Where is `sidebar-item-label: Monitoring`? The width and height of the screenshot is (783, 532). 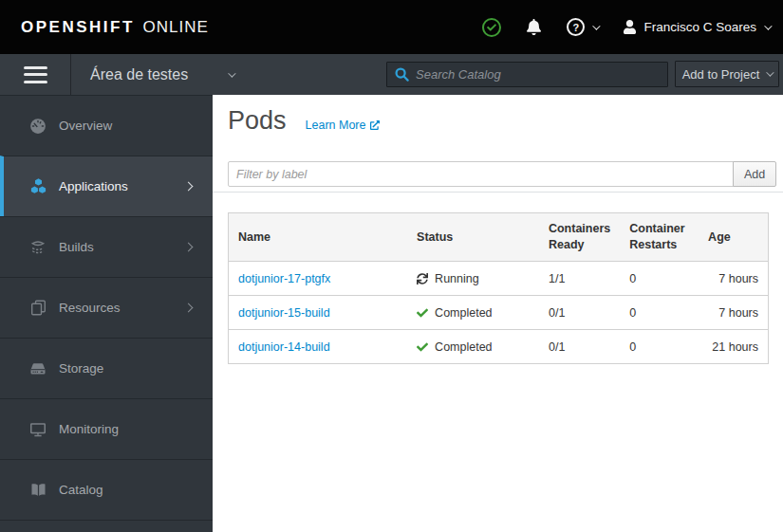
sidebar-item-label: Monitoring is located at coordinates (89, 429).